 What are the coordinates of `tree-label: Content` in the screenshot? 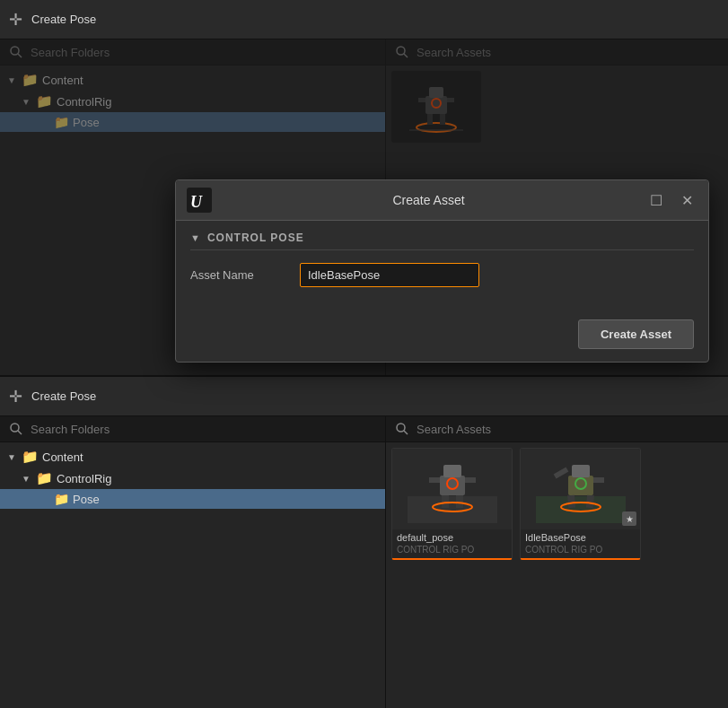 It's located at (63, 458).